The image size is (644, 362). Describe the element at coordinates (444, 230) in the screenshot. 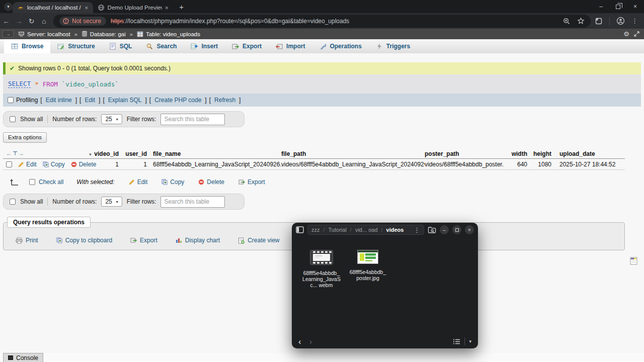

I see `fm-minimize-button: –` at that location.